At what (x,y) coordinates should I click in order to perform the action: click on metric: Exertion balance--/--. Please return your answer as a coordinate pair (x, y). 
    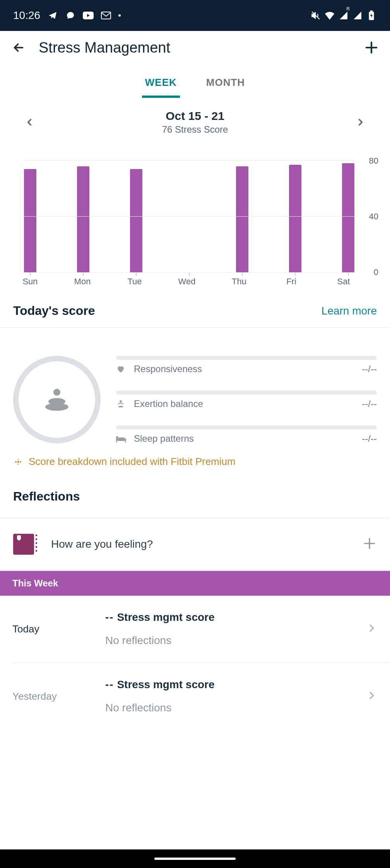
    Looking at the image, I should click on (246, 400).